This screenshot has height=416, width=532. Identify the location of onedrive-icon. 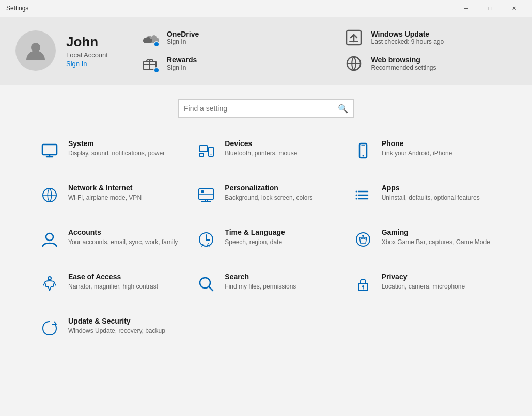
(150, 38).